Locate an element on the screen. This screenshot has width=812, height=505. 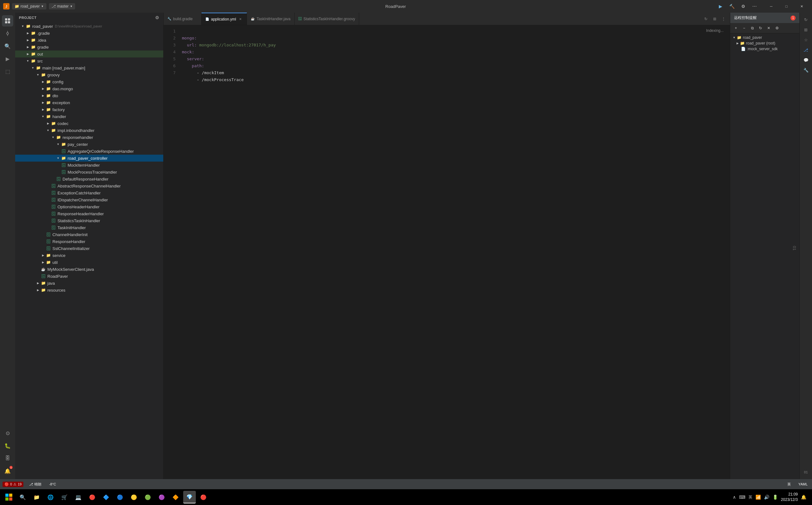
taskbar-app11: 🟣 is located at coordinates (162, 497).